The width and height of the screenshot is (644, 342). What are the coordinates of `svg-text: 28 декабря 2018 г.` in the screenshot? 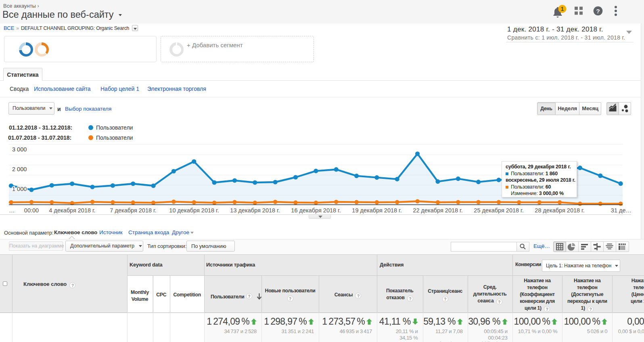 It's located at (559, 210).